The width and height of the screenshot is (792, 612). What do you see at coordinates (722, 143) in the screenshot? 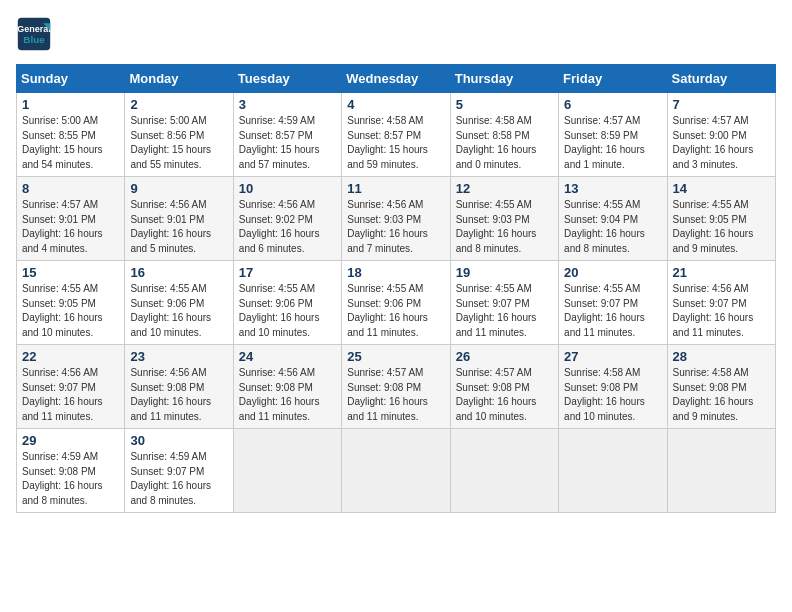
I see `day-info: Sunrise: 4:57 AMSunset: 9:00 PMDaylight:…` at bounding box center [722, 143].